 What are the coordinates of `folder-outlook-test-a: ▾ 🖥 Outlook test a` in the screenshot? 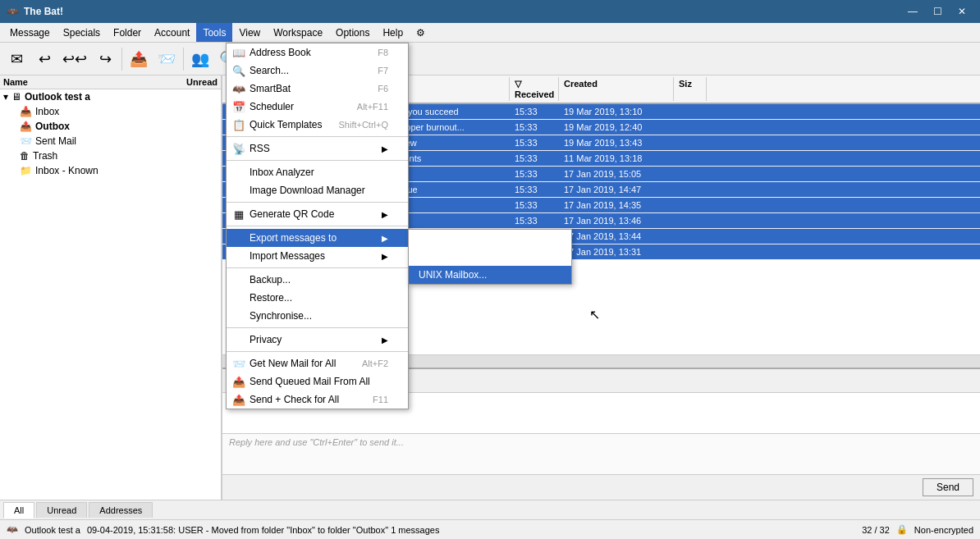 It's located at (110, 97).